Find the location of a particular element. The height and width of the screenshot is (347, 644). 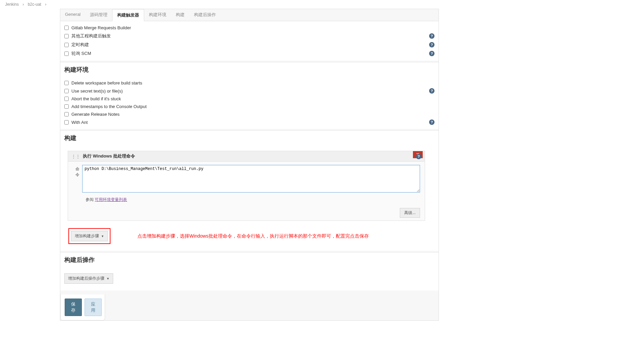

build-step-body: 命令 is located at coordinates (247, 179).